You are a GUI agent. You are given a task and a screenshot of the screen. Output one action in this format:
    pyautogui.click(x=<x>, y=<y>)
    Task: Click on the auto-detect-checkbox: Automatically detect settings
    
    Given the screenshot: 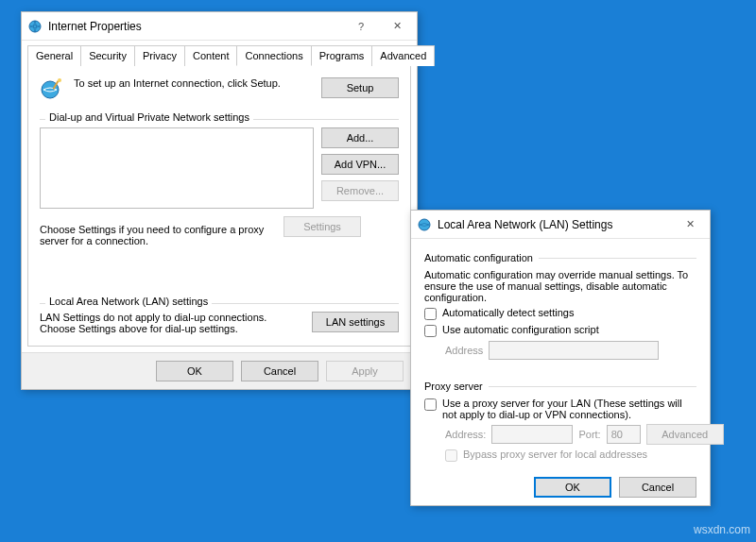 What is the action you would take?
    pyautogui.click(x=560, y=313)
    